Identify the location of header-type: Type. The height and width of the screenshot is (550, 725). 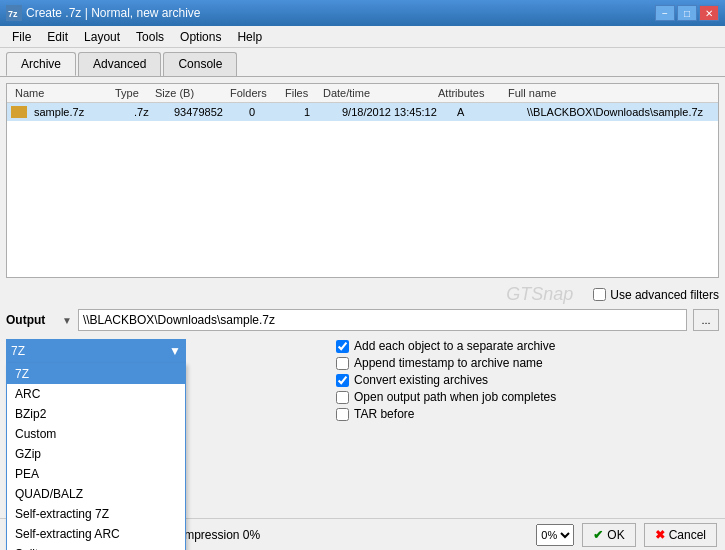
(131, 93).